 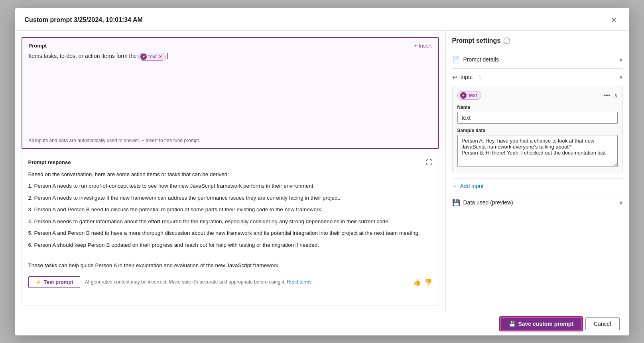 What do you see at coordinates (538, 131) in the screenshot?
I see `input-section: ↩ Input 1 ∧ ⚡ text •••` at bounding box center [538, 131].